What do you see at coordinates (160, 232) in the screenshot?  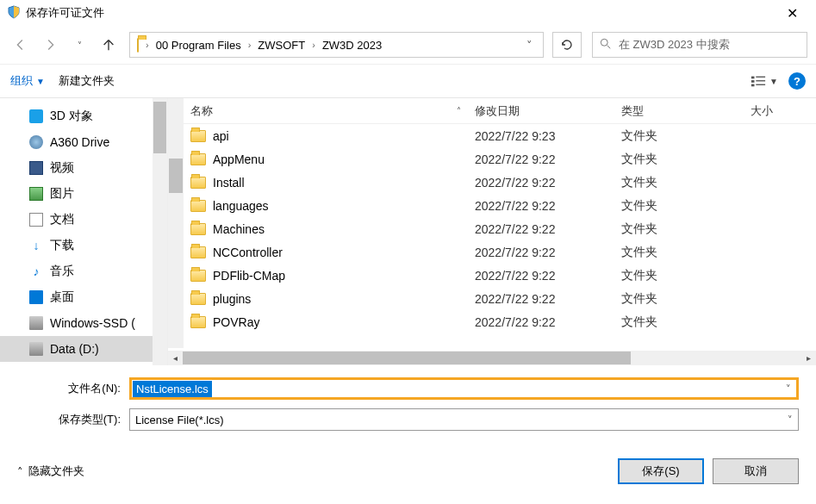 I see `sidebar-scrollbar` at bounding box center [160, 232].